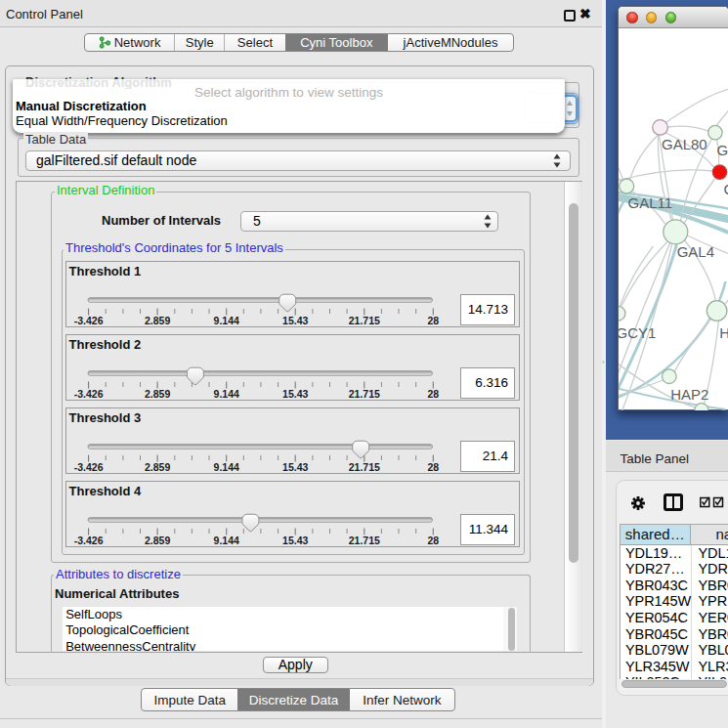 The width and height of the screenshot is (728, 728). What do you see at coordinates (722, 150) in the screenshot?
I see `svg-text: GA` at bounding box center [722, 150].